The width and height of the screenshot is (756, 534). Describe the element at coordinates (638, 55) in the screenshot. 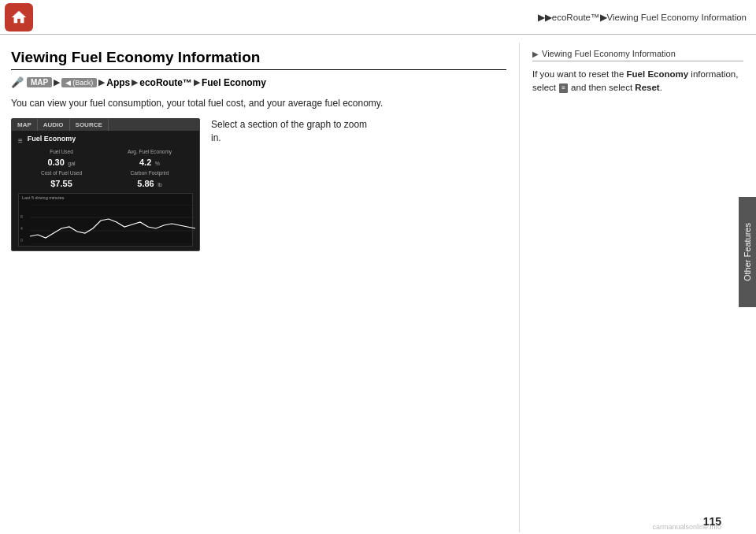

I see `right-note-header: ▶ Viewing Fuel Economy Information` at that location.